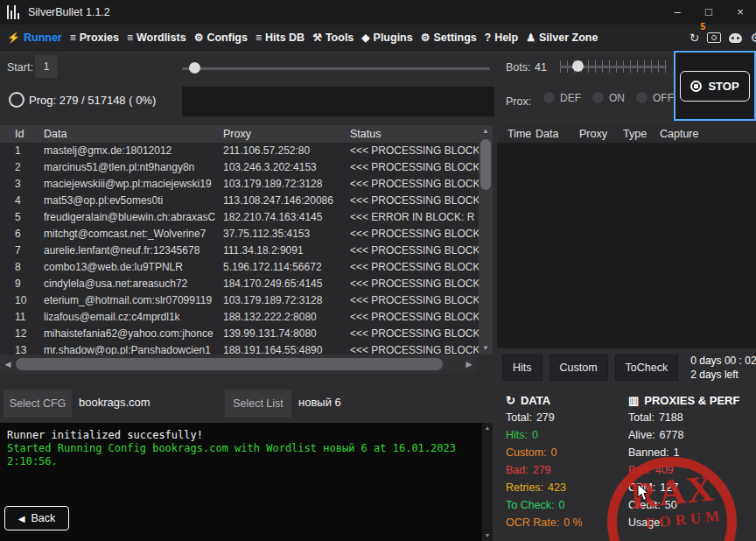 The width and height of the screenshot is (756, 541). Describe the element at coordinates (238, 364) in the screenshot. I see `results-horizontal-scrollbar: ◀ ▶` at that location.